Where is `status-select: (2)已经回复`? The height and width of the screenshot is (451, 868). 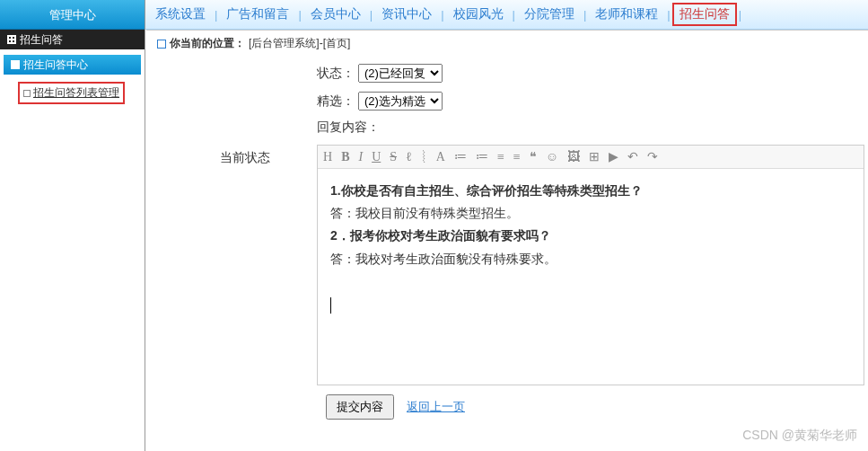
status-select: (2)已经回复 is located at coordinates (400, 74).